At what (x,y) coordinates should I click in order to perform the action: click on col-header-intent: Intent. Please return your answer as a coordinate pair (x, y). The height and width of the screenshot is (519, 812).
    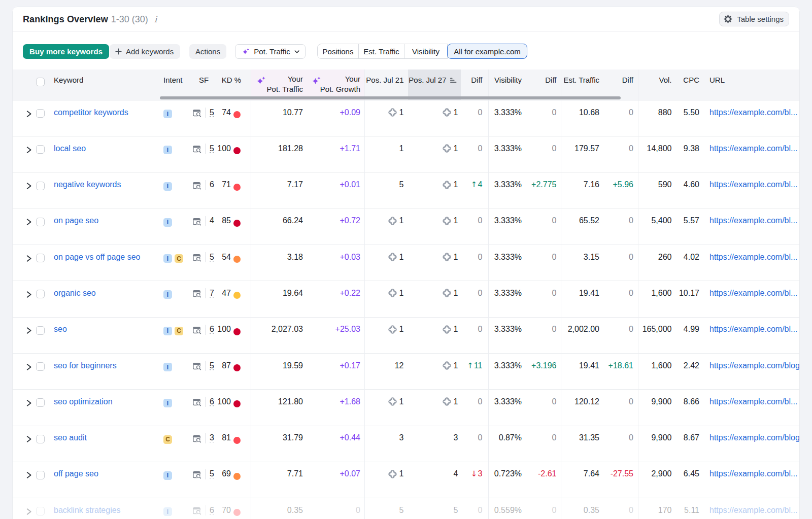
    Looking at the image, I should click on (173, 80).